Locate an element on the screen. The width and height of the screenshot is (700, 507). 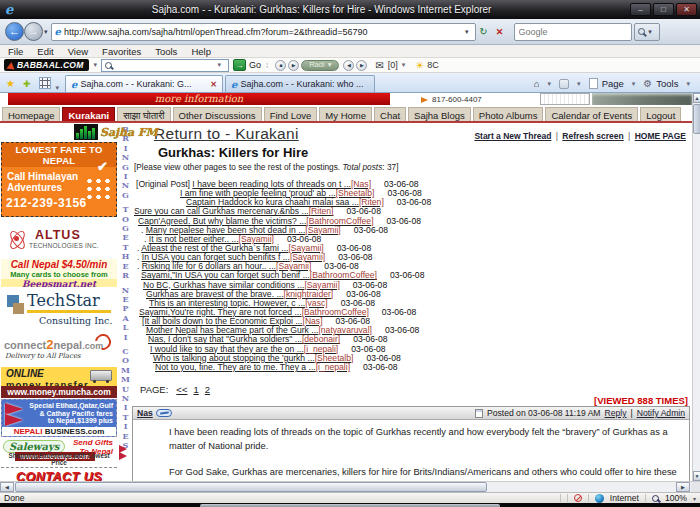
thread-link: Nas, I don't say that "Gurkha soldiers" … is located at coordinates (244, 340).